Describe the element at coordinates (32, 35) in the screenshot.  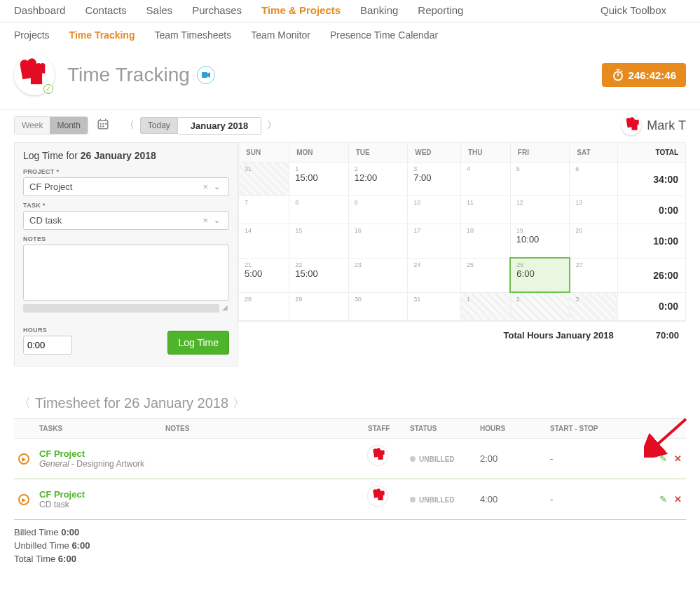
I see `subnav-projects: Projects` at that location.